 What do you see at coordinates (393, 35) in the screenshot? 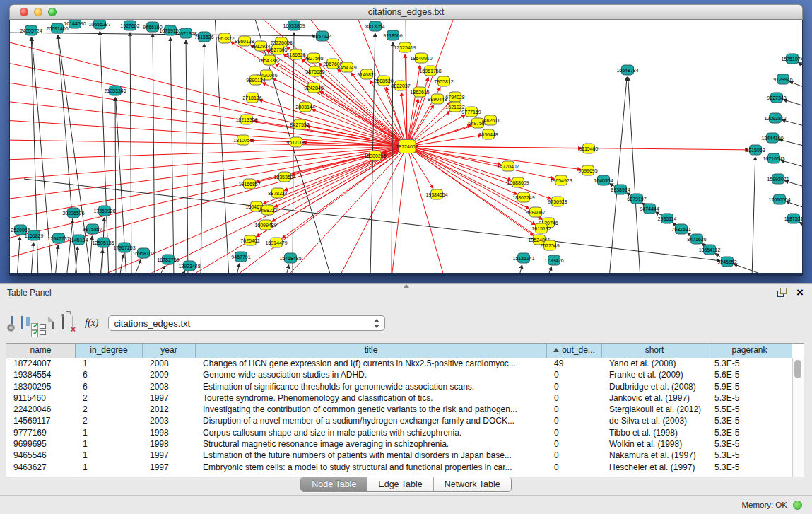
I see `graph-node: 9218506` at bounding box center [393, 35].